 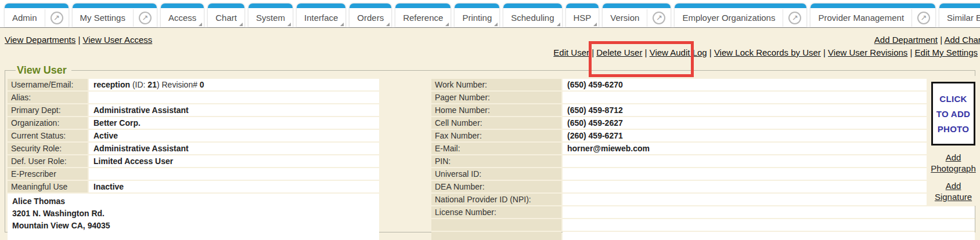 I want to click on field-label-license-number: License Number:, so click(x=496, y=212).